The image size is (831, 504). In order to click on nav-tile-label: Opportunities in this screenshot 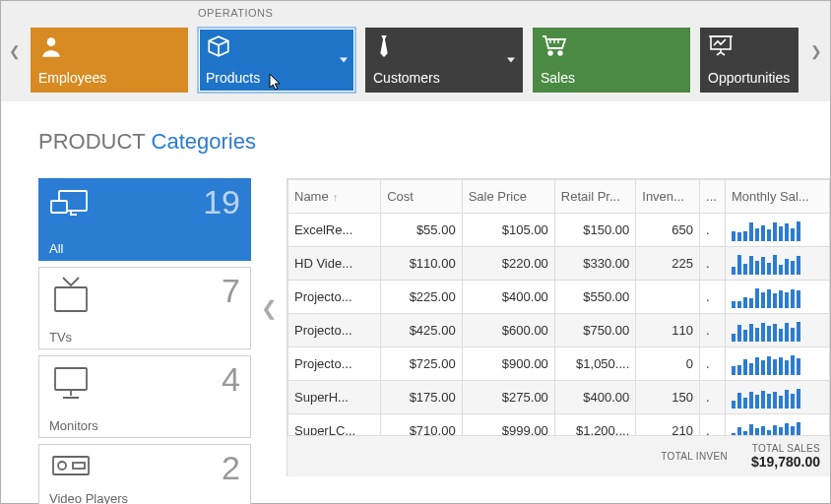, I will do `click(749, 78)`.